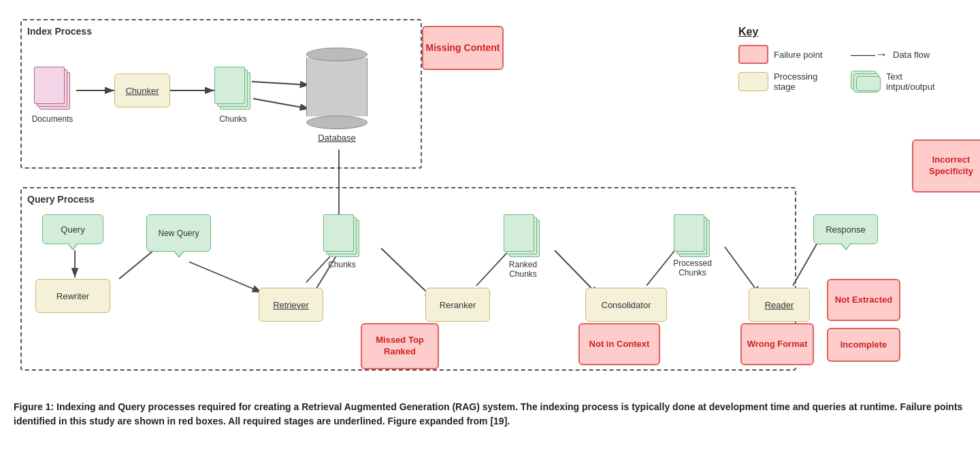 The height and width of the screenshot is (453, 980). What do you see at coordinates (788, 82) in the screenshot?
I see `key-processing-item: Processing stage` at bounding box center [788, 82].